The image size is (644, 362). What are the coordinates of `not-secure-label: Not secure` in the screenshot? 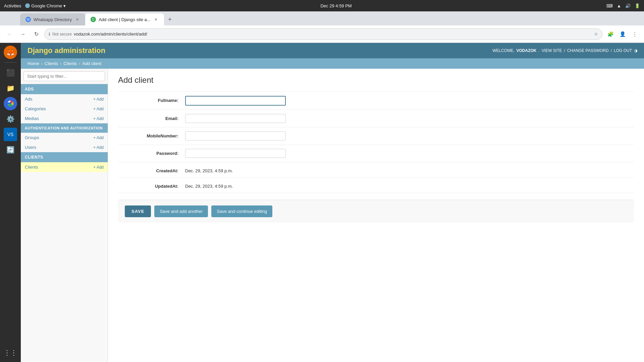 It's located at (62, 34).